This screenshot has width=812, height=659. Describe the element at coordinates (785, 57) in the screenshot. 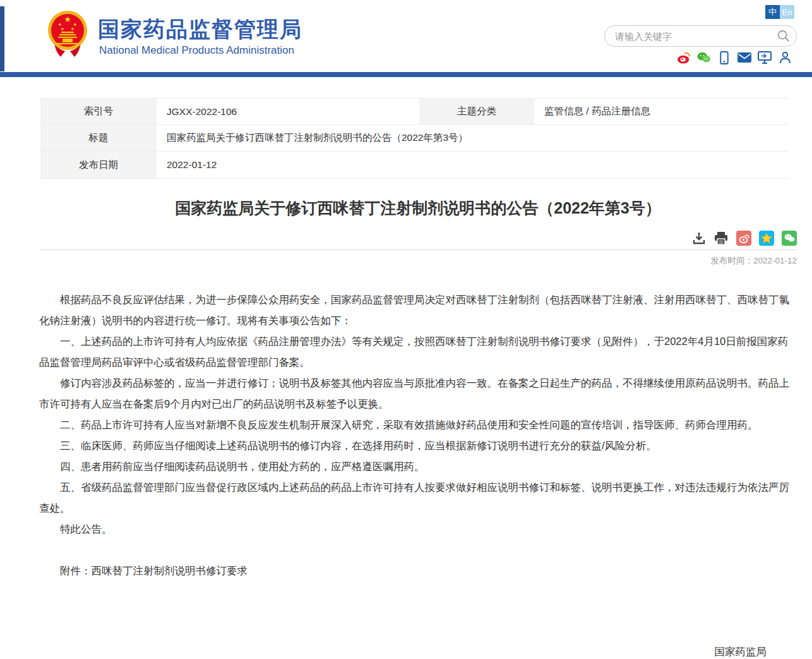

I see `user-icon` at that location.